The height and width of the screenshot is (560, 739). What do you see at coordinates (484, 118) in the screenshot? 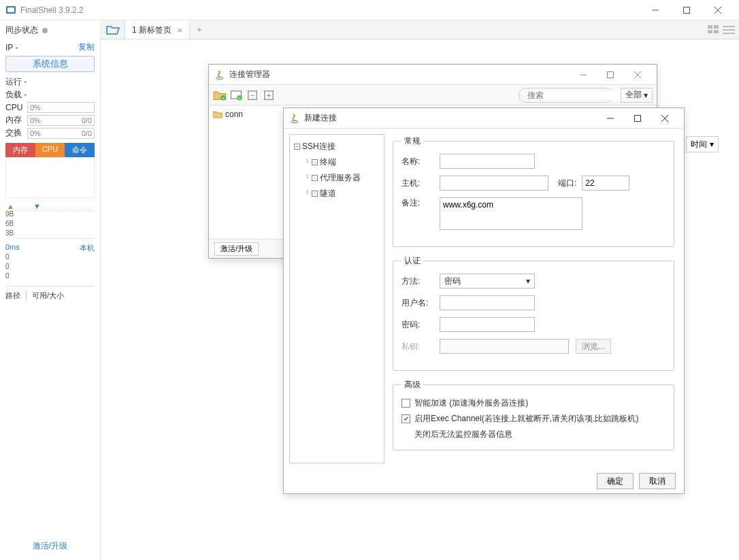
I see `new-conn-titlebar: 新建连接` at bounding box center [484, 118].